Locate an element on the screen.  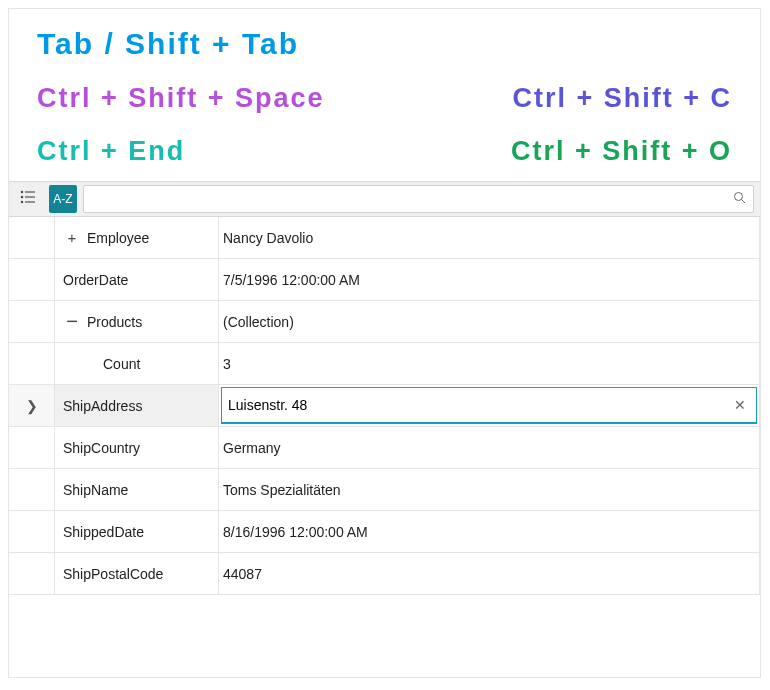
sort-az-button: A-Z is located at coordinates (63, 199).